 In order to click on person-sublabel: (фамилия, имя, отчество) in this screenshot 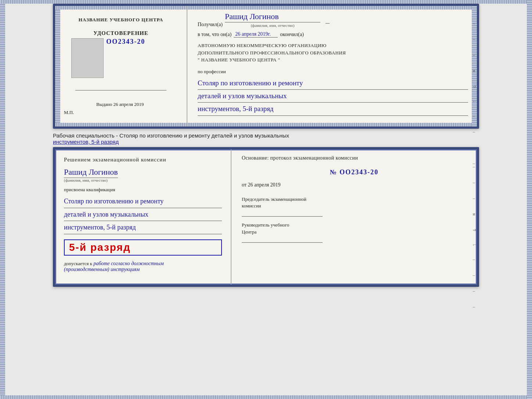, I will do `click(143, 180)`.